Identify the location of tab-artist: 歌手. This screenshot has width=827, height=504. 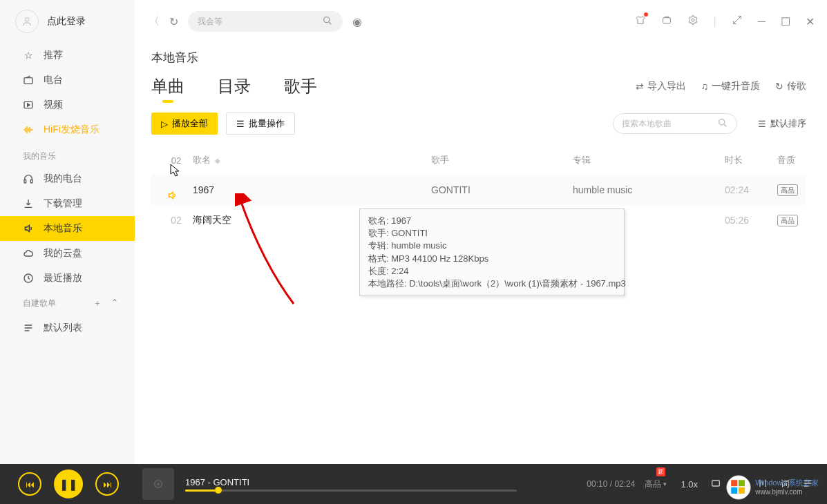
(301, 86).